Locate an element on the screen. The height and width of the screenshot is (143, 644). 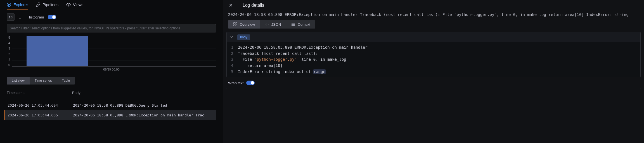
cell-timestamp: 2024-06-20 17:03:44.005 is located at coordinates (40, 115).